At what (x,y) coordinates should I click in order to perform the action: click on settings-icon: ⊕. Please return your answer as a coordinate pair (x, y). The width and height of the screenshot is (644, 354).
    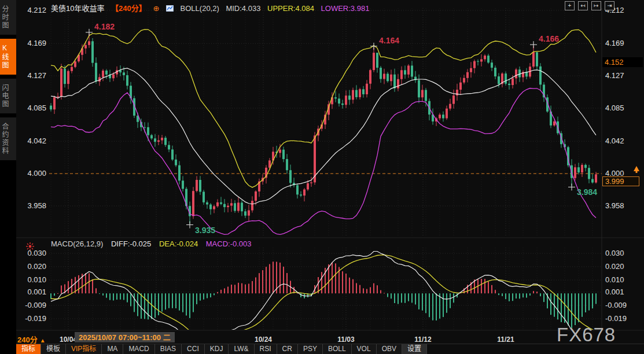
    Looking at the image, I should click on (156, 8).